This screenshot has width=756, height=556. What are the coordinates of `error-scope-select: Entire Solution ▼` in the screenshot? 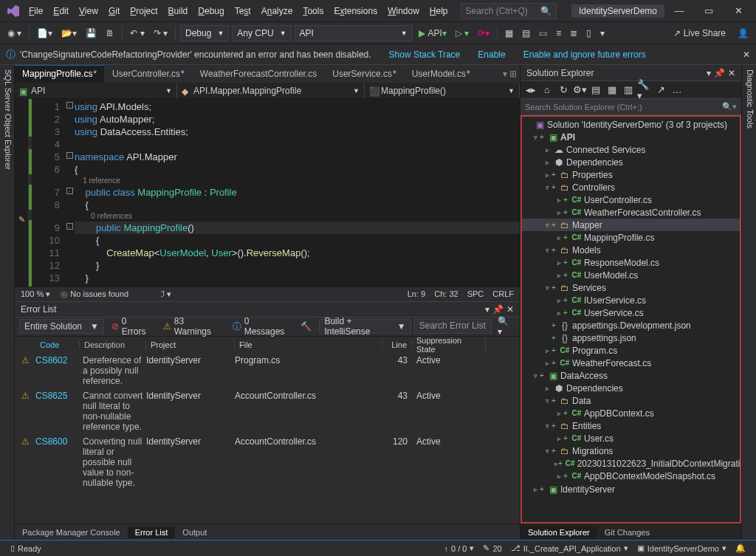 It's located at (62, 326).